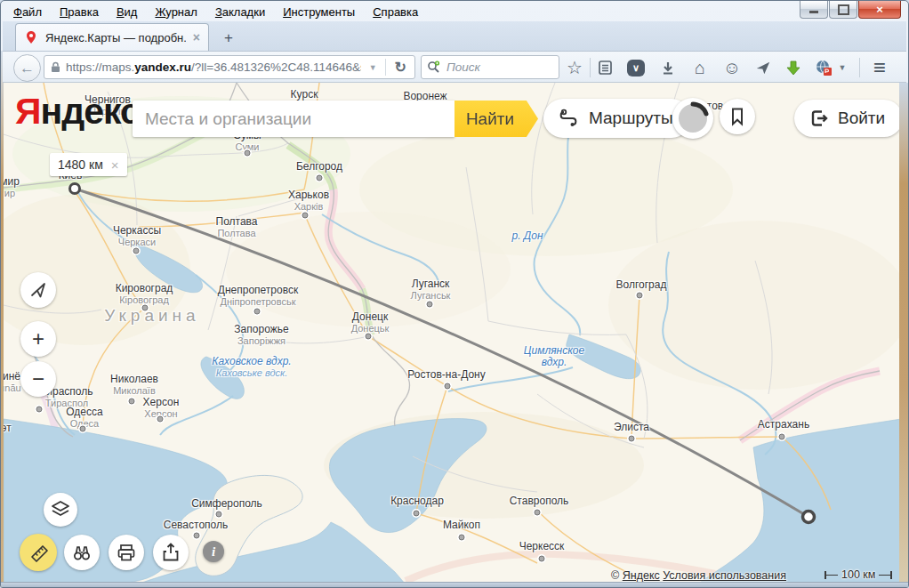  What do you see at coordinates (880, 68) in the screenshot?
I see `hamburger-menu-icon: ≡` at bounding box center [880, 68].